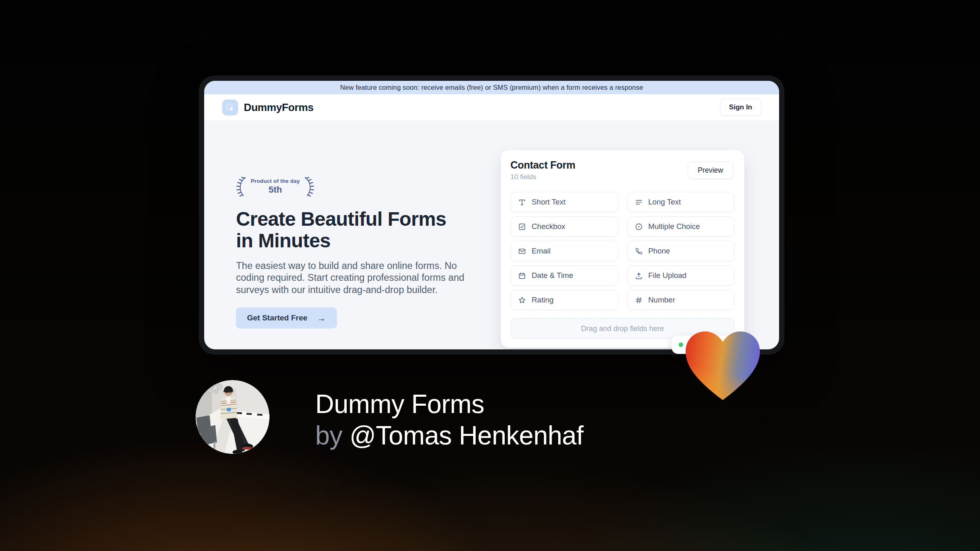  What do you see at coordinates (230, 108) in the screenshot?
I see `dummyforms-logo` at bounding box center [230, 108].